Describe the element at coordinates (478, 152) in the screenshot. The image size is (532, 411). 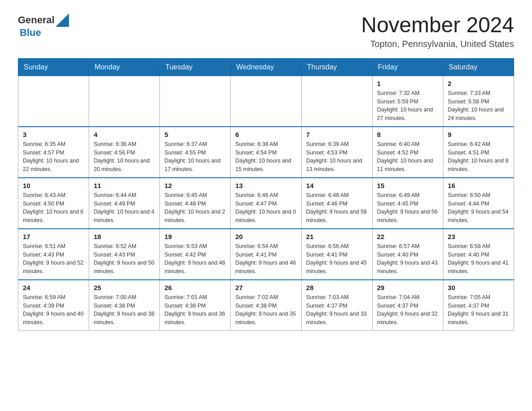
I see `calendar-cell: 9Sunrise: 6:42 AM Sunset: 4:51 PM Daylig…` at that location.